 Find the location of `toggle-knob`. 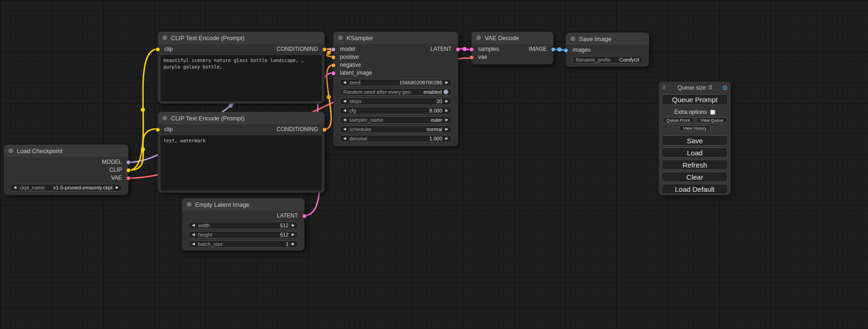

toggle-knob is located at coordinates (446, 92).